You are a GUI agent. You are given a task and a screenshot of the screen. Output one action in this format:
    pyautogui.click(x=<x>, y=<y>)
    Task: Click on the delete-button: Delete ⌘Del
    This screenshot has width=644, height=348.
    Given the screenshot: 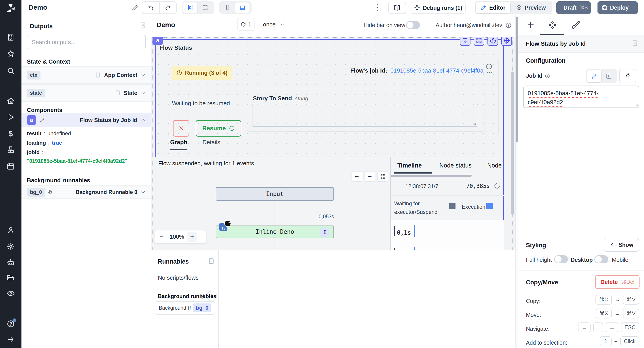 What is the action you would take?
    pyautogui.click(x=618, y=282)
    